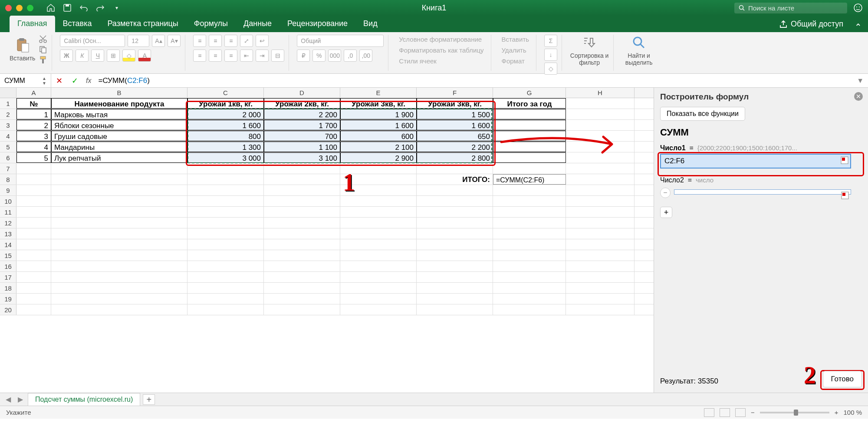 This screenshot has width=868, height=423. Describe the element at coordinates (43, 39) in the screenshot. I see `cut-icon` at that location.